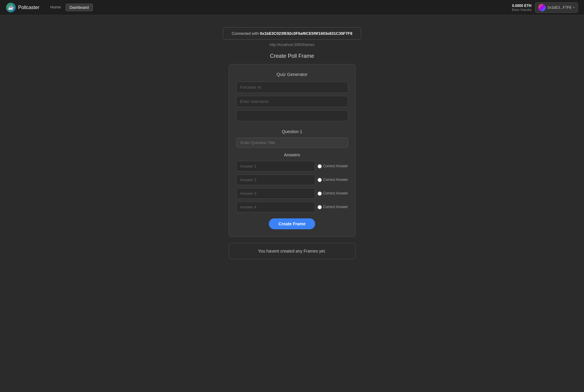 The image size is (584, 392). I want to click on page-title: Create Poll Frame, so click(292, 56).